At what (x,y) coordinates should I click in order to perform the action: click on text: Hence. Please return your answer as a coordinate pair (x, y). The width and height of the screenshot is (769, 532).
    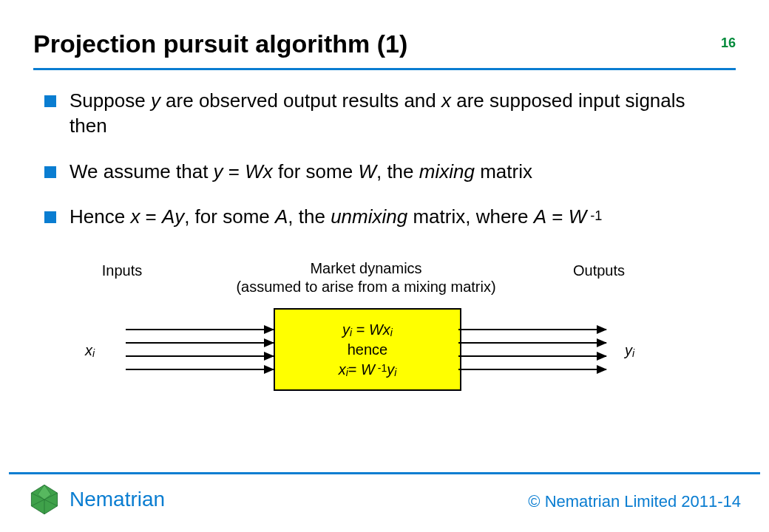
    Looking at the image, I should click on (100, 216).